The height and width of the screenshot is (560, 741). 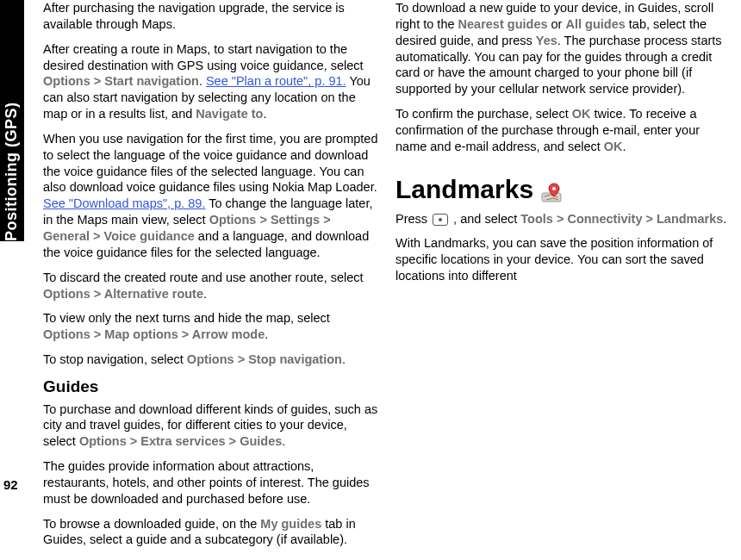 What do you see at coordinates (152, 81) in the screenshot?
I see `menu-path-item: Start navigation` at bounding box center [152, 81].